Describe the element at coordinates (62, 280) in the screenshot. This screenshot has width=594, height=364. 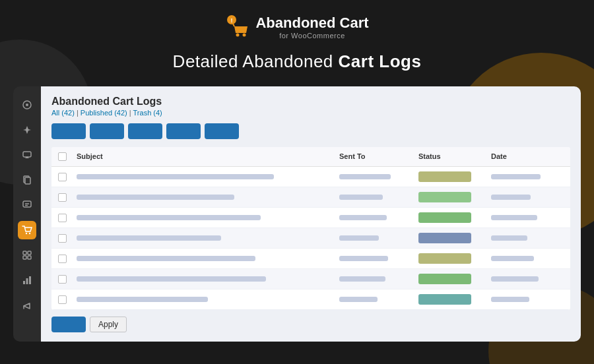
I see `row-6-checkbox` at that location.